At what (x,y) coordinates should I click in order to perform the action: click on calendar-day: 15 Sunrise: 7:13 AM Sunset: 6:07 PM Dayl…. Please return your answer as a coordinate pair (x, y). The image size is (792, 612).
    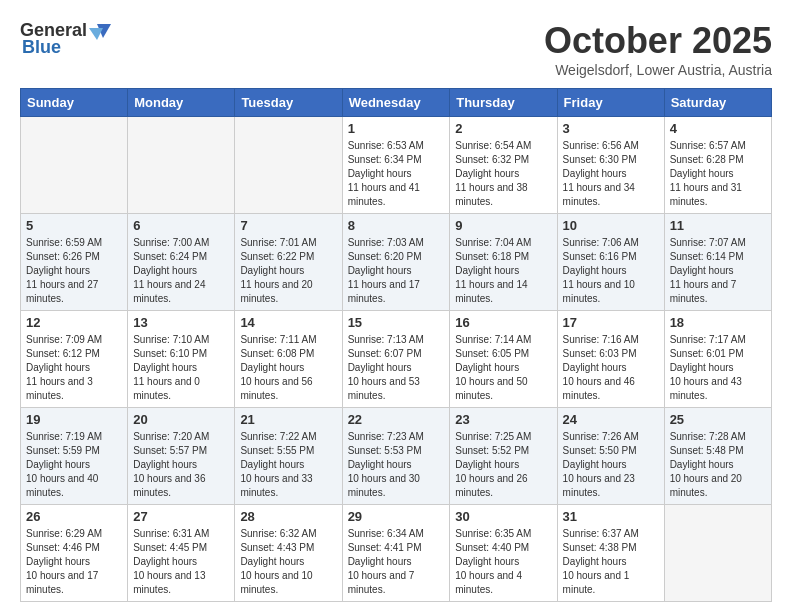
    Looking at the image, I should click on (396, 360).